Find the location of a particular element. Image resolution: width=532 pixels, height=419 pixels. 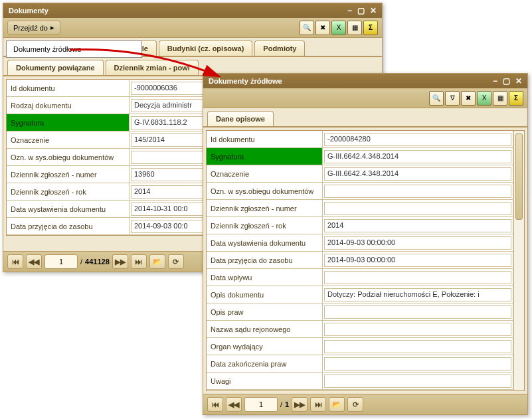

field-label: Opis dokumentu is located at coordinates (264, 295).